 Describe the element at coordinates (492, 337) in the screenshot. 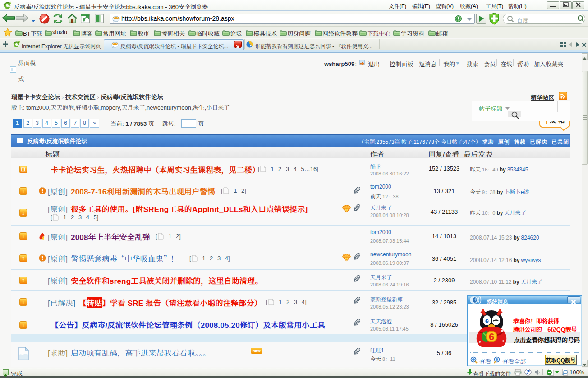

I see `svg-text: 6` at that location.